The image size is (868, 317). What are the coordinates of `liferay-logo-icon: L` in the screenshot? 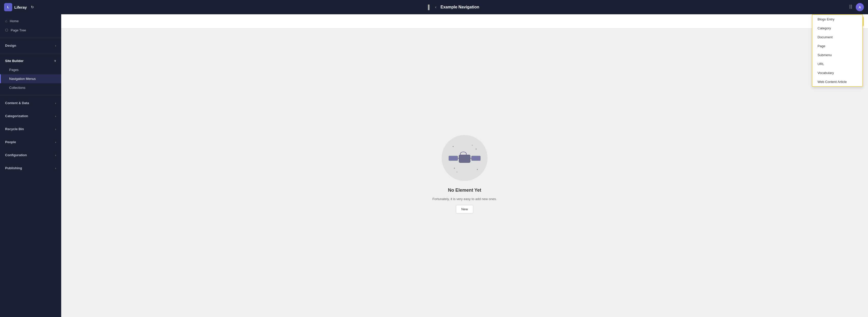 It's located at (8, 7).